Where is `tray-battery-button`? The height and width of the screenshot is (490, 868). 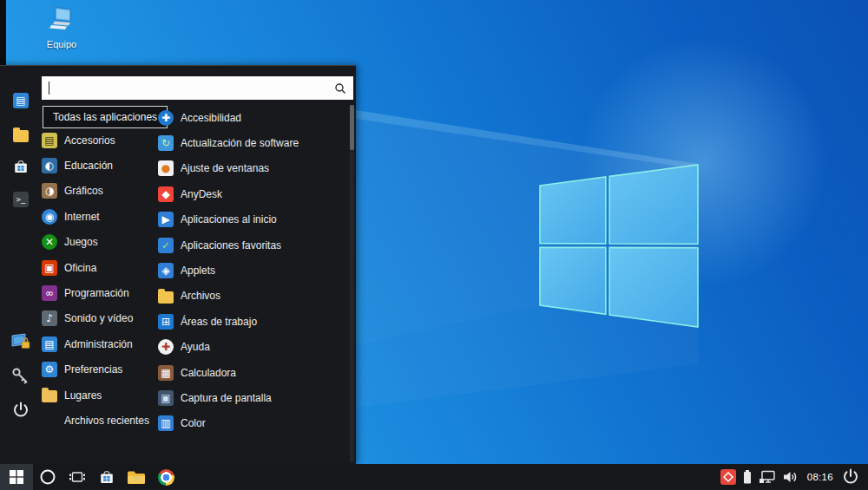 tray-battery-button is located at coordinates (747, 477).